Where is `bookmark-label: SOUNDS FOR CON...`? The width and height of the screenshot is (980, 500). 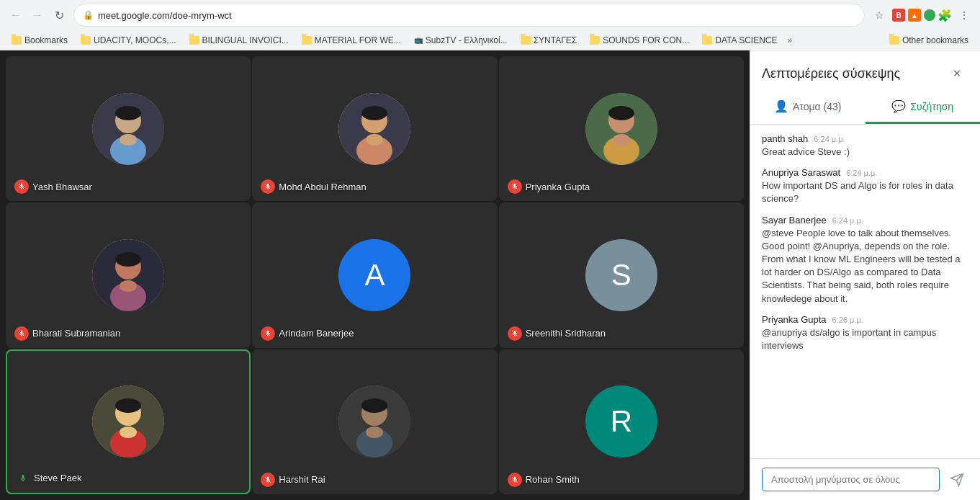 bookmark-label: SOUNDS FOR CON... is located at coordinates (646, 40).